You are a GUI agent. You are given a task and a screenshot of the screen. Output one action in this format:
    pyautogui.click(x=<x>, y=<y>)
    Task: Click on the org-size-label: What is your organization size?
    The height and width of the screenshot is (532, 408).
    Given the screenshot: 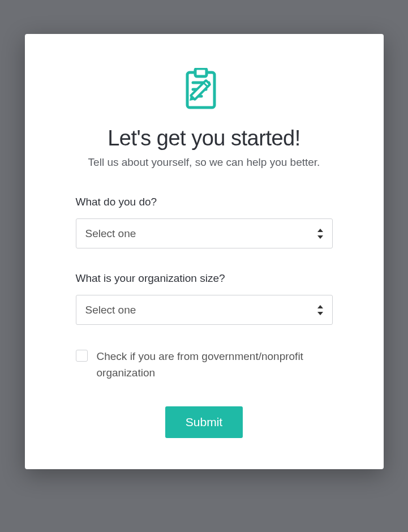 What is the action you would take?
    pyautogui.click(x=204, y=278)
    